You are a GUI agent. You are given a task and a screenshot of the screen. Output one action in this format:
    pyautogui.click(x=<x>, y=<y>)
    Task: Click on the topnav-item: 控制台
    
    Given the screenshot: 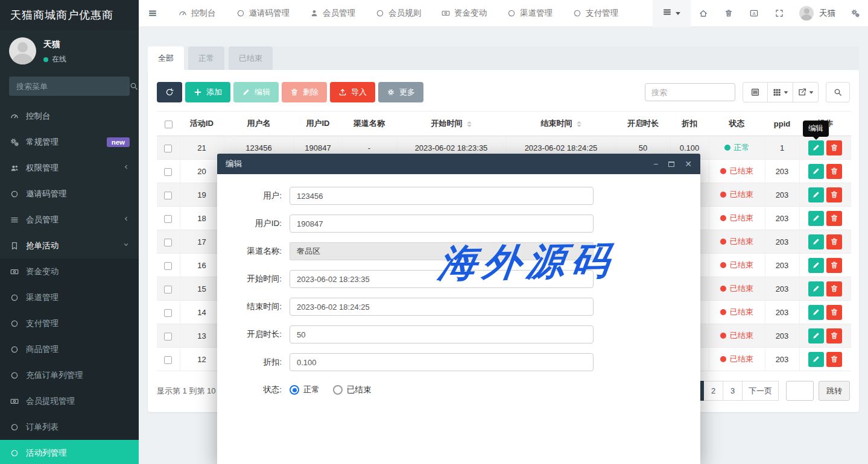 What is the action you would take?
    pyautogui.click(x=197, y=13)
    